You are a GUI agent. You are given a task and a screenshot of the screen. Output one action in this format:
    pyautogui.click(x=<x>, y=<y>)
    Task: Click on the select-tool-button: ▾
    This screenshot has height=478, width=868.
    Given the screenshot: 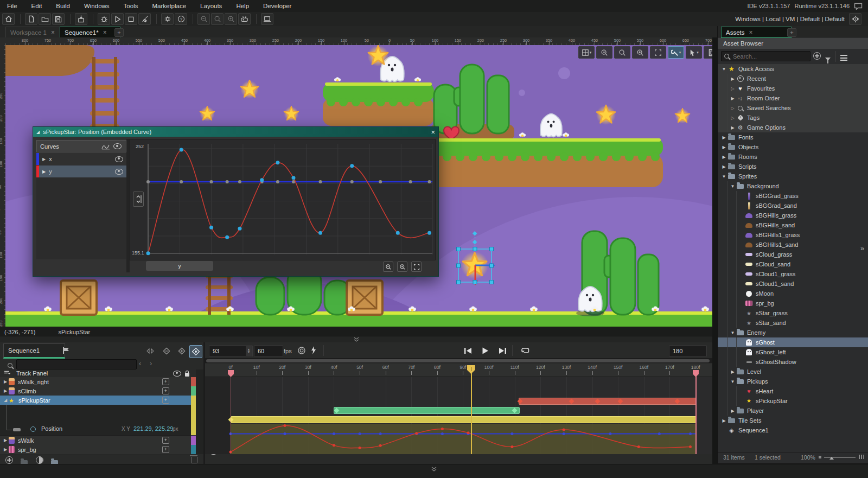 What is the action you would take?
    pyautogui.click(x=694, y=52)
    